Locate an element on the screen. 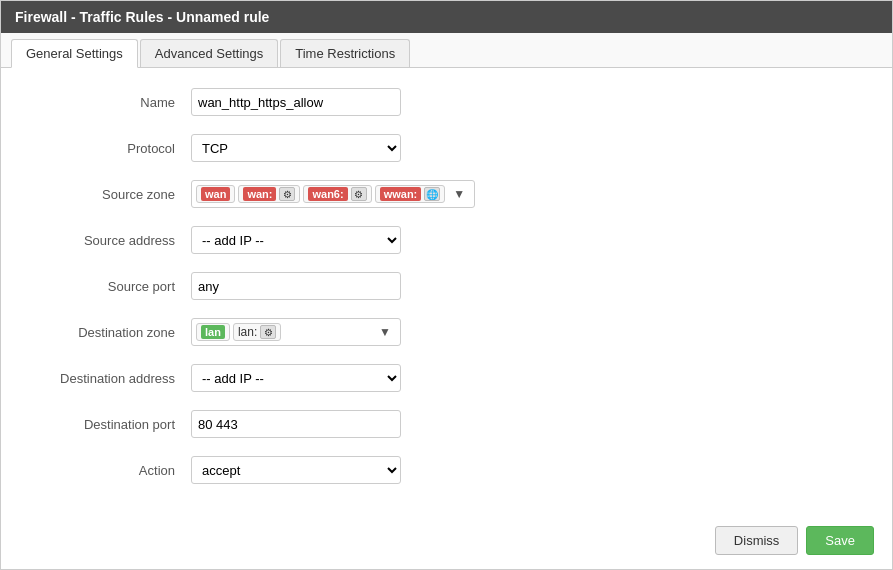 The height and width of the screenshot is (570, 893). protocol-label: Protocol is located at coordinates (111, 148).